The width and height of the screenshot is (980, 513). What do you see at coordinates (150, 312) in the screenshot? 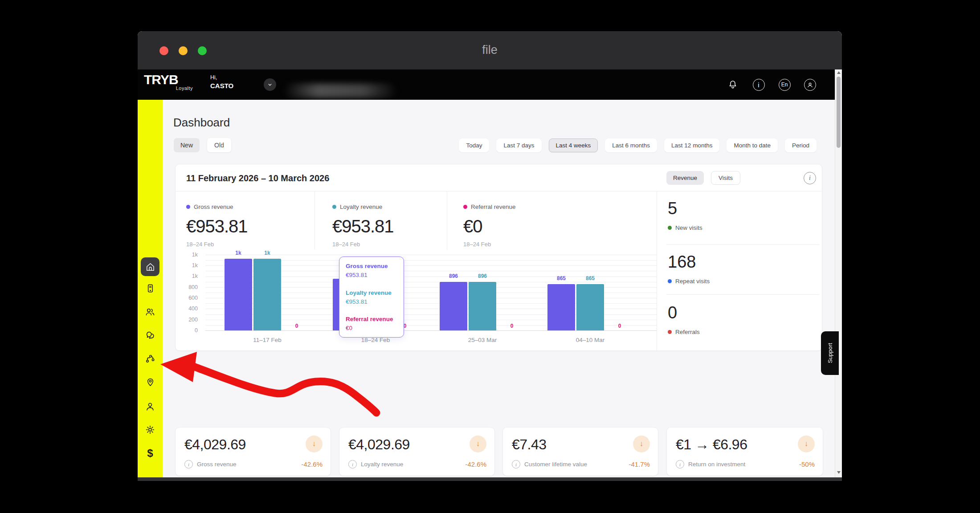
I see `sidebar-item-customers` at bounding box center [150, 312].